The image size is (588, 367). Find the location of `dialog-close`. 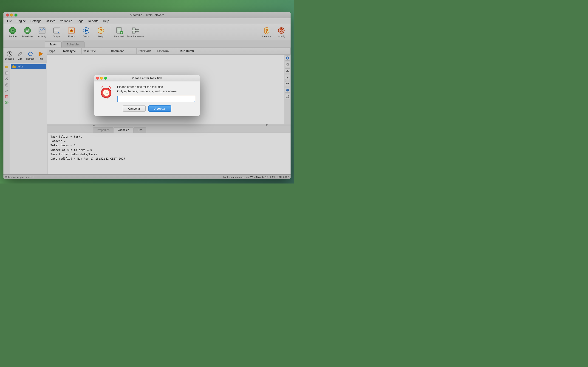

dialog-close is located at coordinates (97, 78).